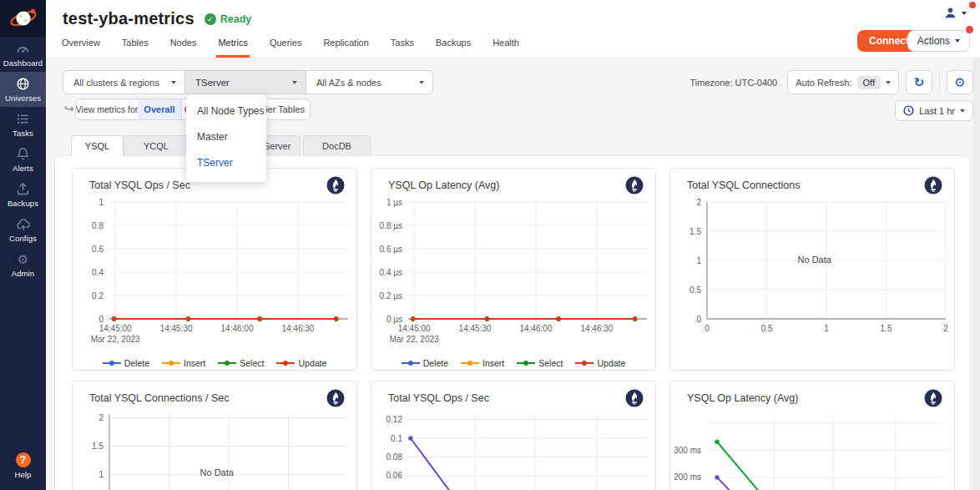 The image size is (980, 490). I want to click on tab-tasks: Tasks, so click(402, 48).